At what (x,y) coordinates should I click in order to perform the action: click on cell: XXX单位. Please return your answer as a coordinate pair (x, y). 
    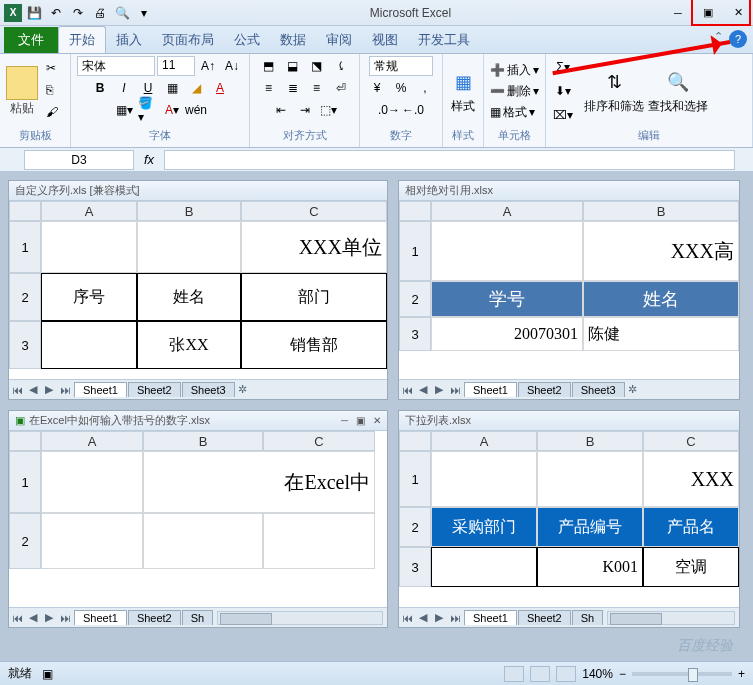
    Looking at the image, I should click on (314, 247).